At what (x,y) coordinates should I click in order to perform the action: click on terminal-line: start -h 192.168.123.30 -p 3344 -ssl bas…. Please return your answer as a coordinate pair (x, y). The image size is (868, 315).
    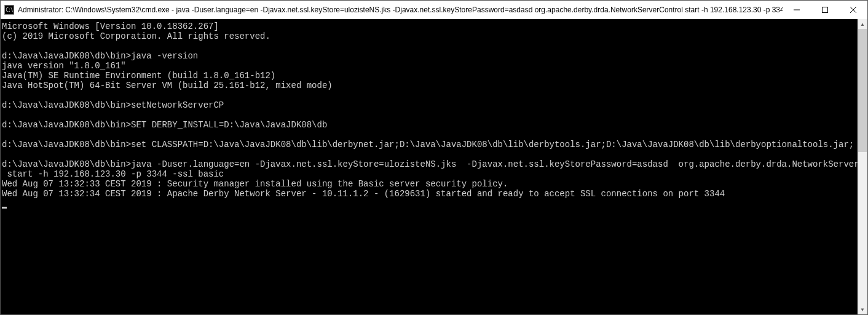
    Looking at the image, I should click on (429, 174).